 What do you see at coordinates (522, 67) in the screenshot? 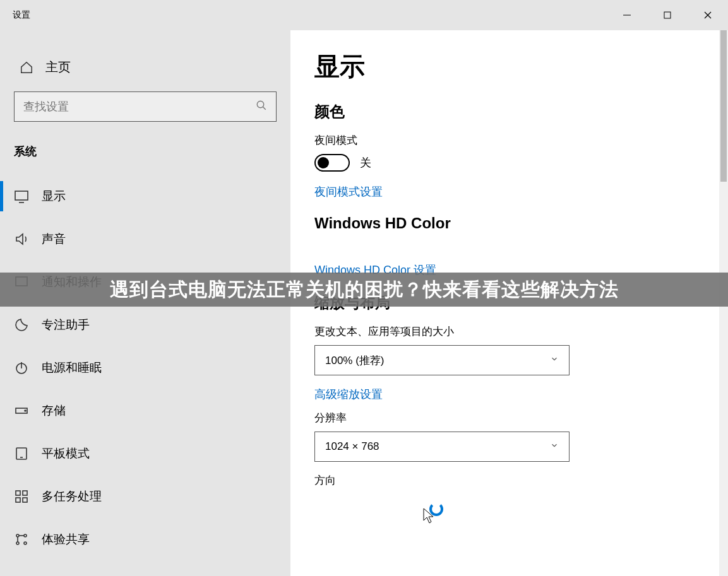
I see `page-title: 显示` at bounding box center [522, 67].